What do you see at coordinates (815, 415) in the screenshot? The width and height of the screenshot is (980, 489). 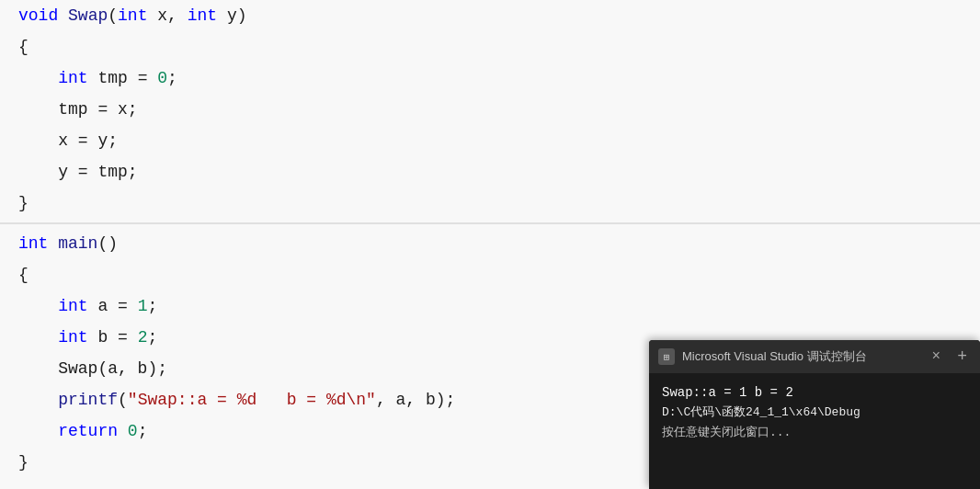 I see `terminal-window: ⊞ Microsoft Visual Studio 调试控制台 × + Swap…` at bounding box center [815, 415].